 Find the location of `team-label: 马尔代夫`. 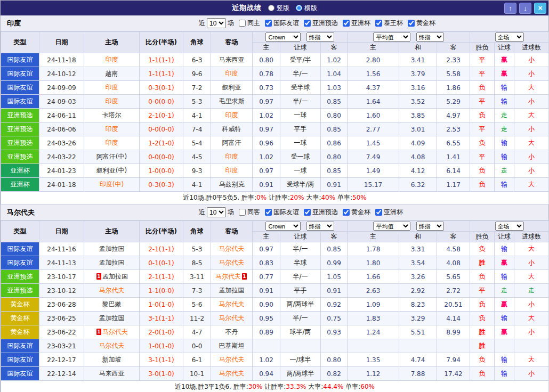

team-label: 马尔代夫 is located at coordinates (232, 318).